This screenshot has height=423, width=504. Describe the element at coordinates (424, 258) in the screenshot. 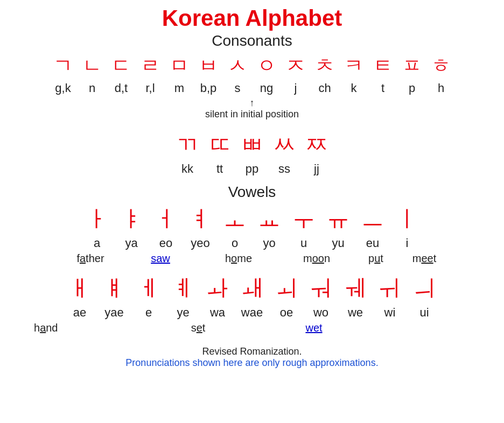

I see `example-meet: meet` at that location.